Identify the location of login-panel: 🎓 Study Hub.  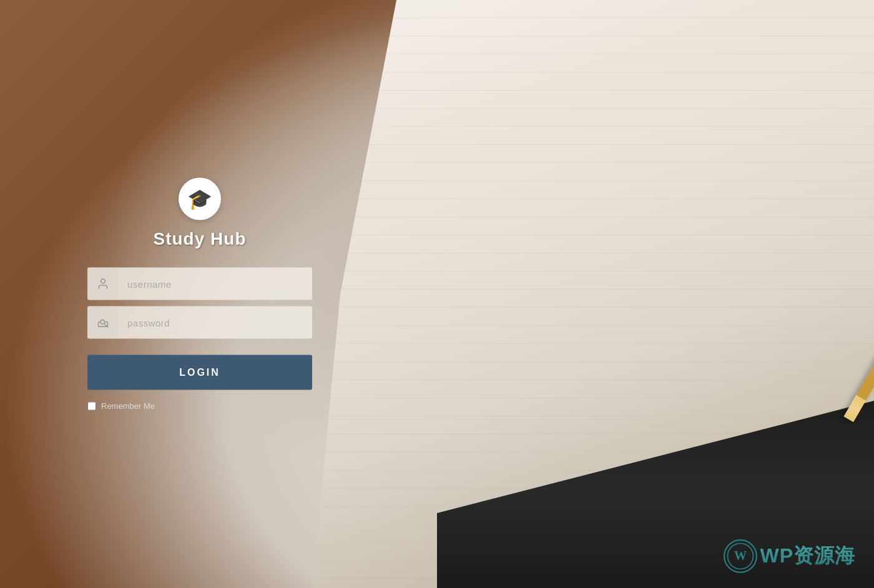
(200, 295).